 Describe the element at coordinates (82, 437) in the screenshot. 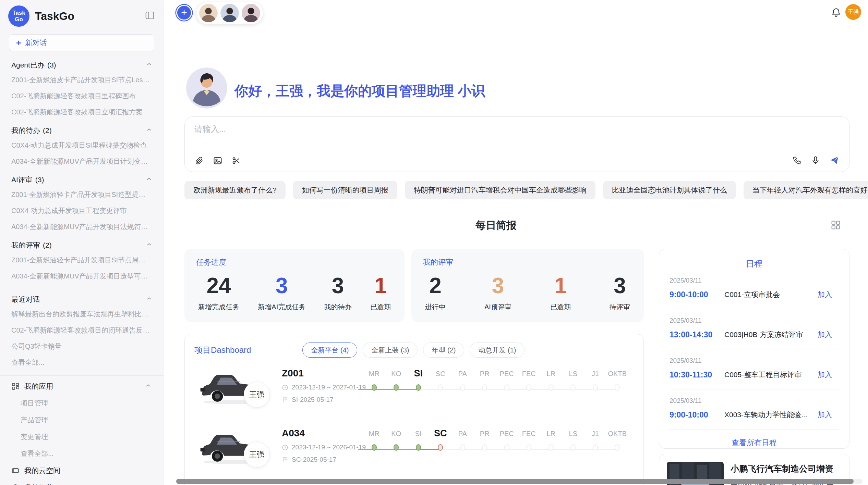

I see `sidebar-item-change-mgmt: 变更管理` at that location.